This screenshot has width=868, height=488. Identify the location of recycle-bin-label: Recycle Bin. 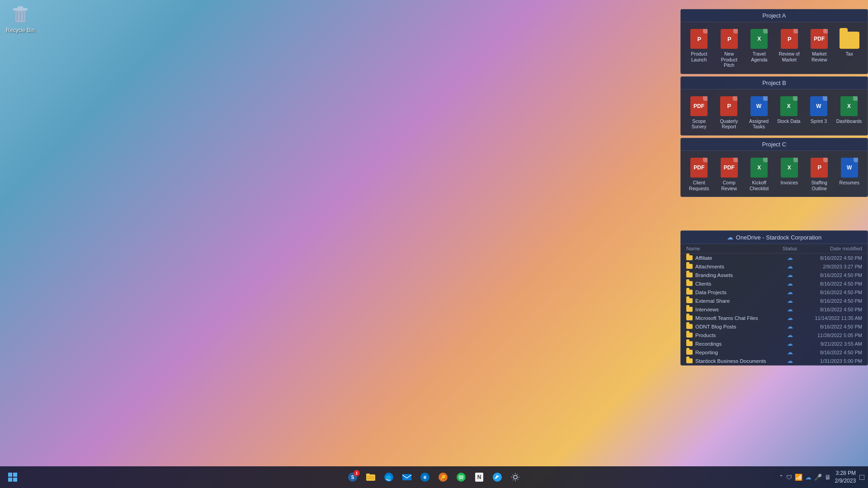
(20, 30).